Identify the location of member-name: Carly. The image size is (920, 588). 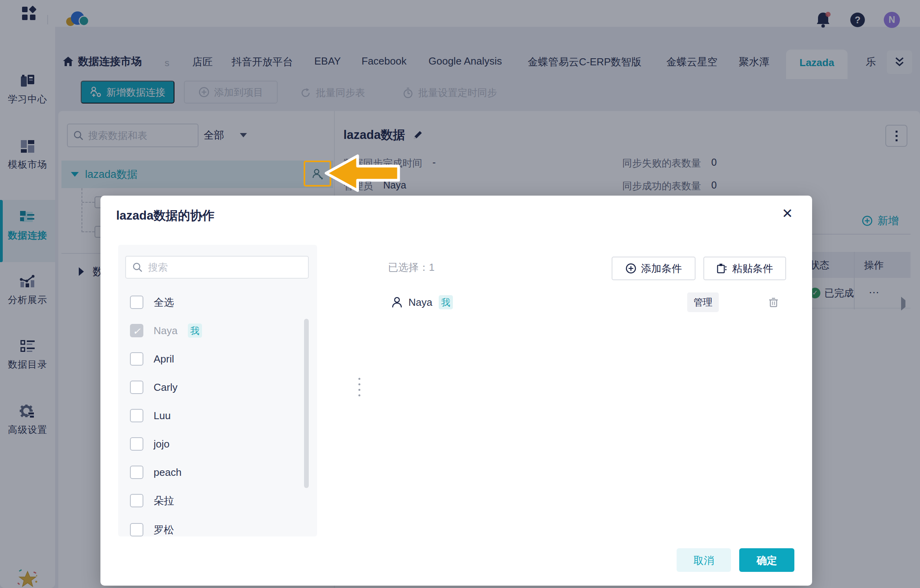
(165, 387).